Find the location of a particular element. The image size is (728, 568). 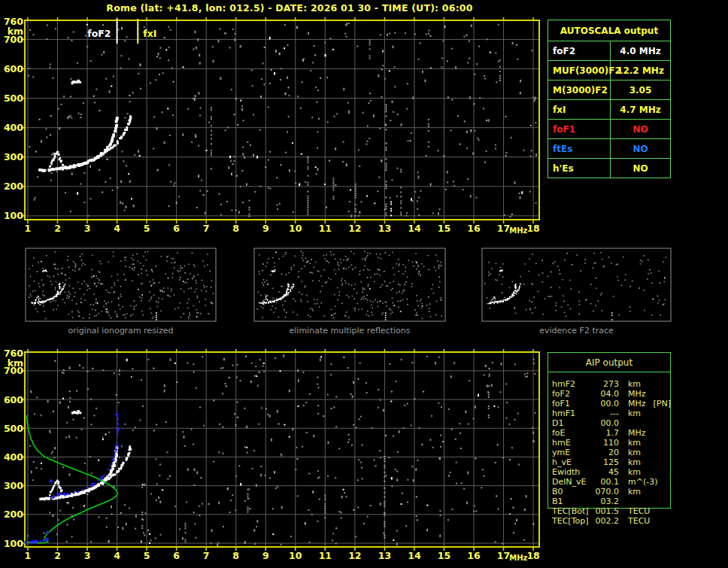

aip-row: Ewidth45km is located at coordinates (611, 472).